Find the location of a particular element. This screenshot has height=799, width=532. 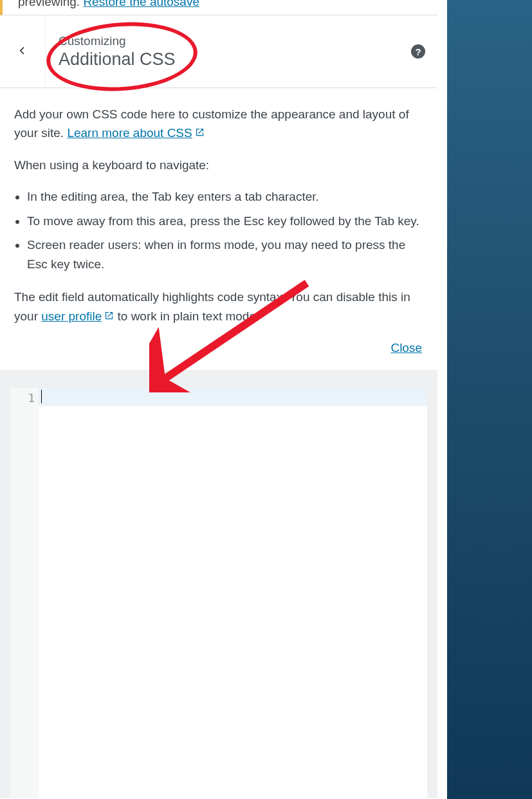

chevron-left-icon is located at coordinates (23, 51).